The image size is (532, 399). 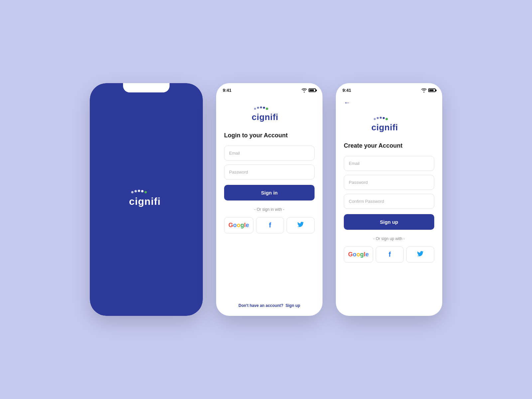 What do you see at coordinates (347, 90) in the screenshot?
I see `register-time: 9:41` at bounding box center [347, 90].